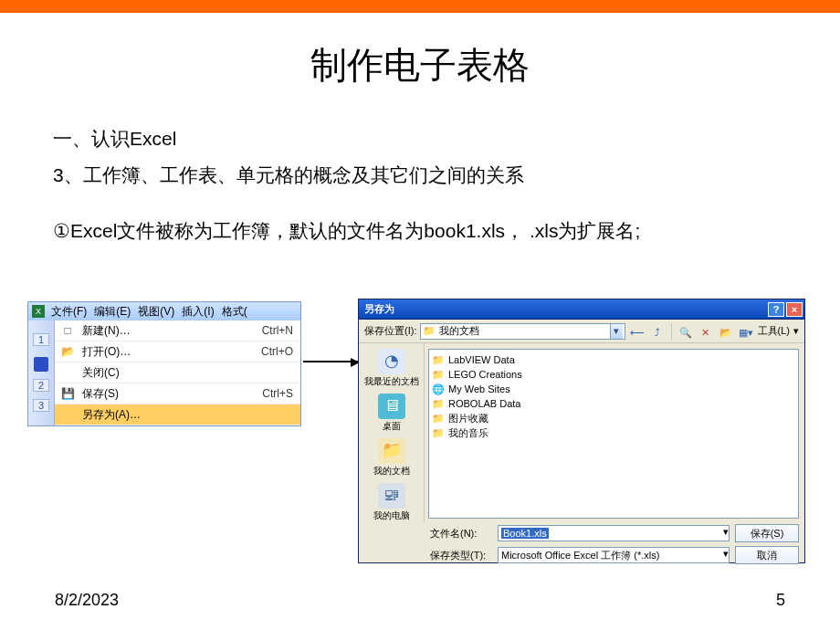 The image size is (840, 630). Describe the element at coordinates (69, 312) in the screenshot. I see `menu-file: 文件(F)` at that location.